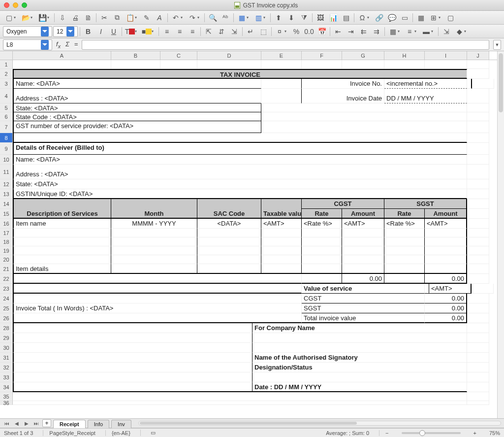 Image resolution: width=504 pixels, height=437 pixels. I want to click on italic-icon: I, so click(101, 32).